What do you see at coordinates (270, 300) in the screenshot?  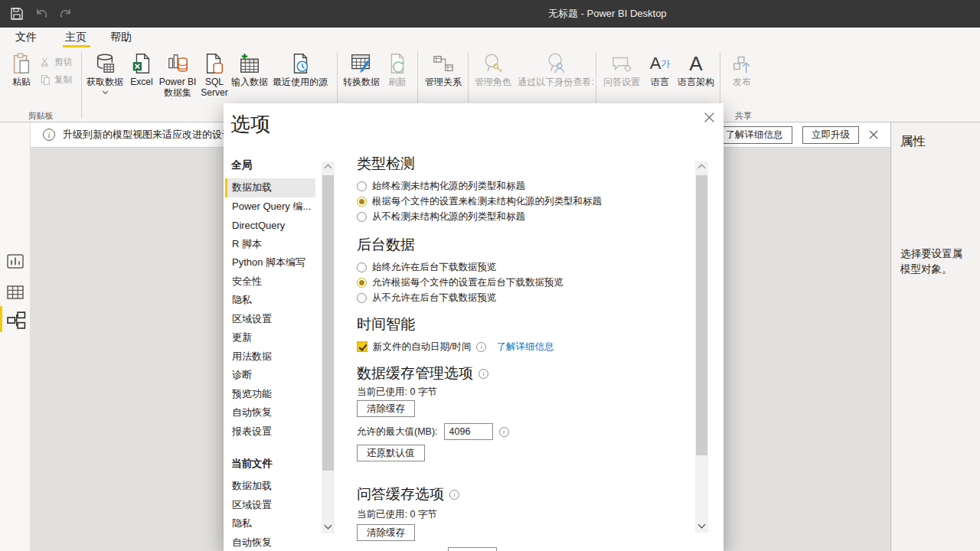 I see `nav-item-privacy: 隐私` at bounding box center [270, 300].